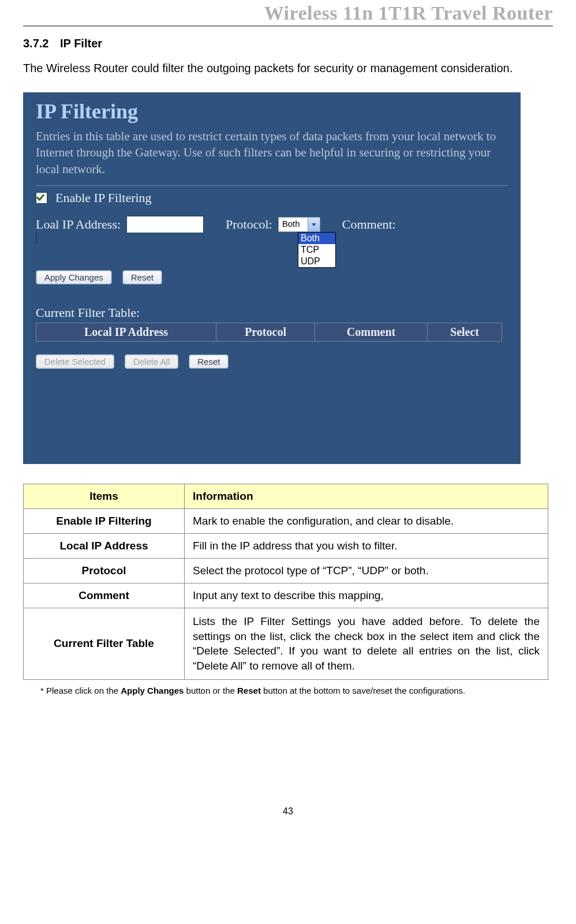 This screenshot has width=576, height=924. I want to click on section-number: 3.7.2, so click(36, 43).